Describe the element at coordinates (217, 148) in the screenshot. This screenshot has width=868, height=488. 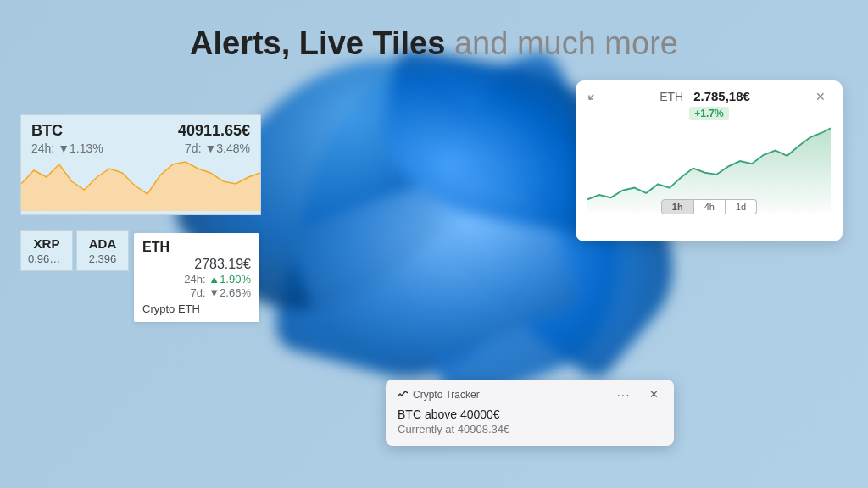
I see `btc-7d: 7d: ▼3.48%` at that location.